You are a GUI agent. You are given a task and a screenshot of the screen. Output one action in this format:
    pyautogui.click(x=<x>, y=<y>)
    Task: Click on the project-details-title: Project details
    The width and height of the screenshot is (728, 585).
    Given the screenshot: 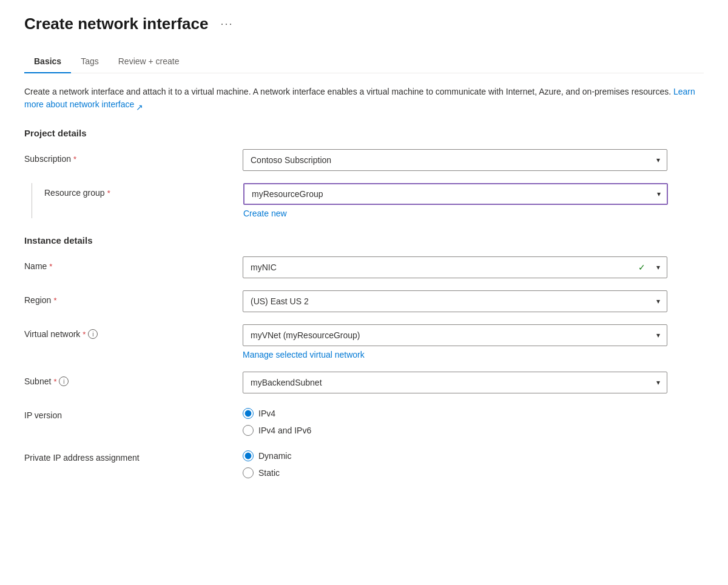 What is the action you would take?
    pyautogui.click(x=364, y=133)
    